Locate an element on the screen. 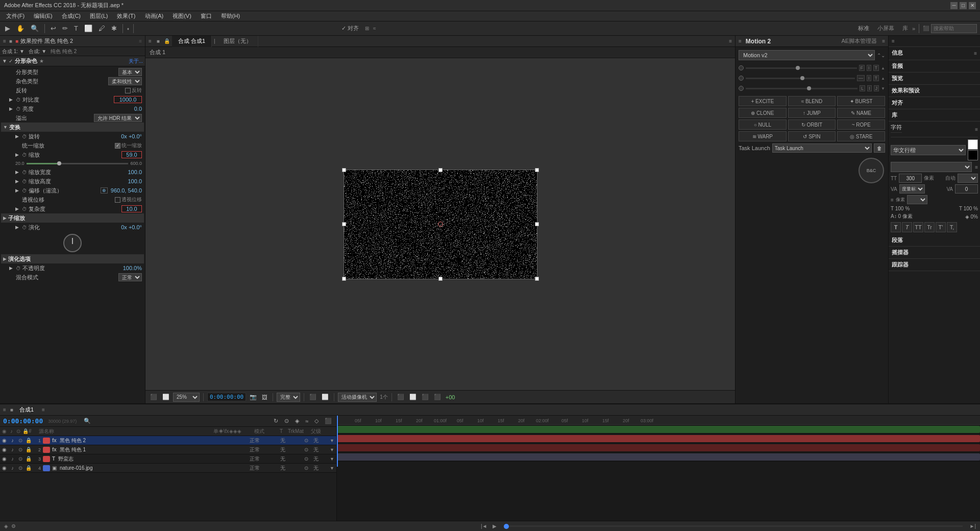 This screenshot has width=980, height=531. prop-scale: ▶ ⏱ 缩放 59.0 is located at coordinates (72, 155).